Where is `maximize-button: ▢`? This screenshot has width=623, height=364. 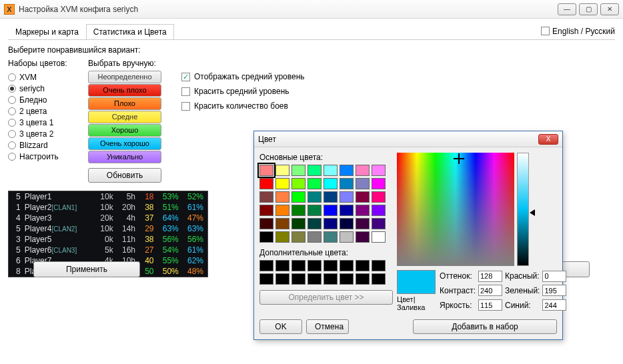
maximize-button: ▢ is located at coordinates (588, 9).